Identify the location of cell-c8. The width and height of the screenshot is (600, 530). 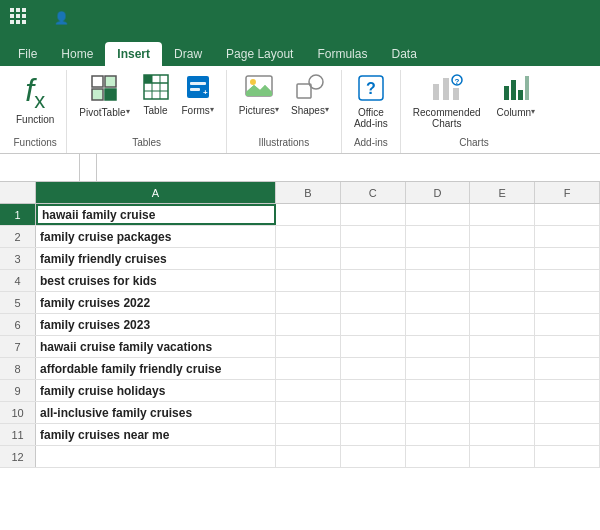
(374, 368).